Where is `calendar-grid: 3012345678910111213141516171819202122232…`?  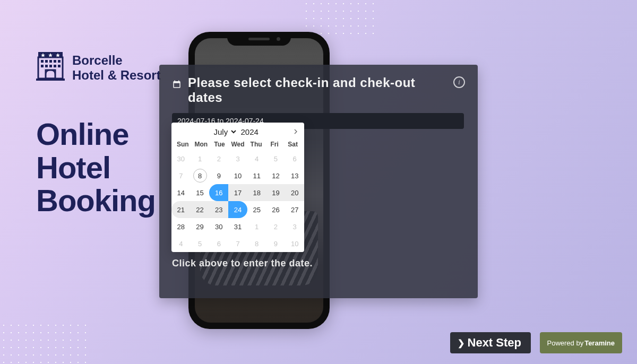
calendar-grid: 3012345678910111213141516171819202122232… is located at coordinates (238, 201).